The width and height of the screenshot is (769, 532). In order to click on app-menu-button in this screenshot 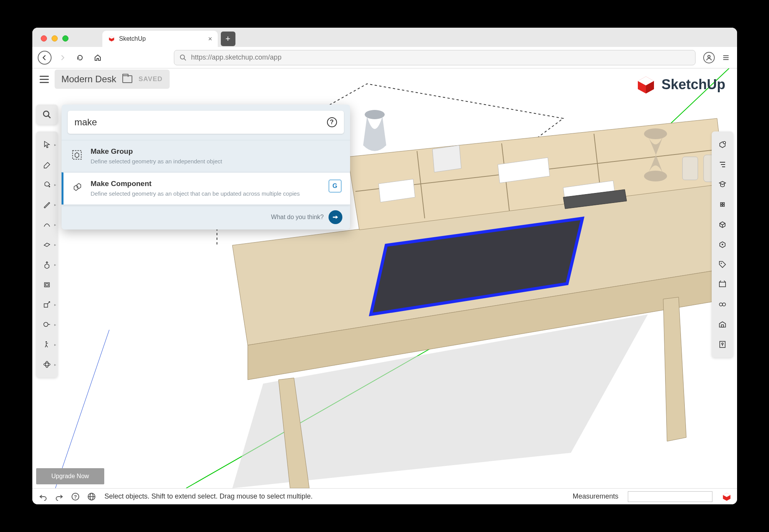, I will do `click(44, 79)`.